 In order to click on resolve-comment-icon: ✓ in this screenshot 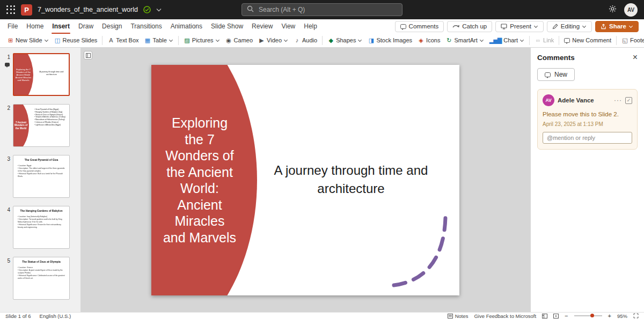, I will do `click(629, 101)`.